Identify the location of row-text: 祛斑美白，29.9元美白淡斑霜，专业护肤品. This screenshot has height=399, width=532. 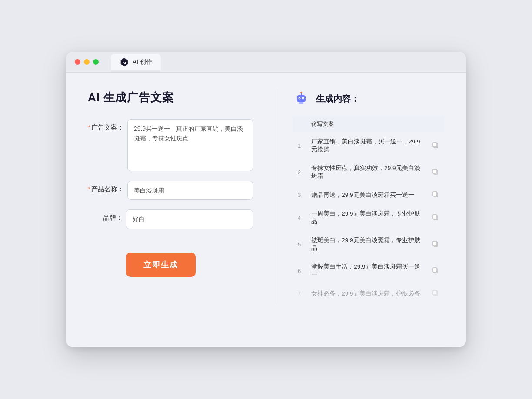
(366, 244).